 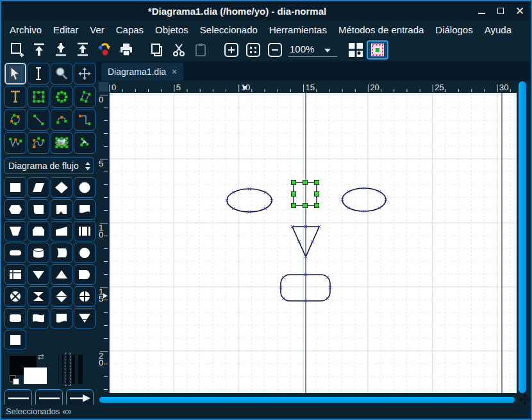 I want to click on ruler-origin-button, so click(x=104, y=87).